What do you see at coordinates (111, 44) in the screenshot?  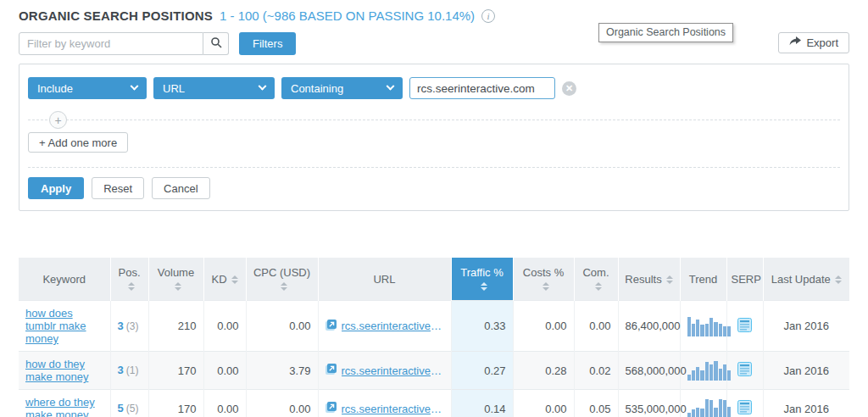 I see `keyword-filter-input` at bounding box center [111, 44].